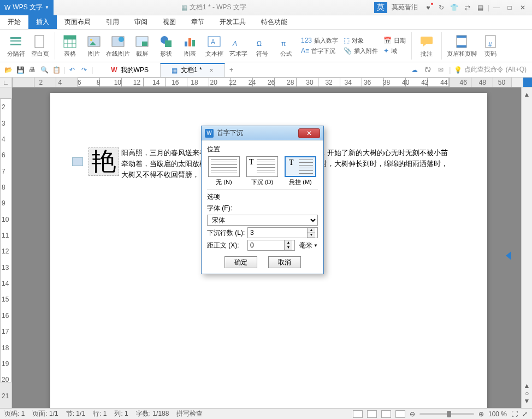  Describe the element at coordinates (214, 46) in the screenshot. I see `ribbon-textbox: A文本框` at that location.